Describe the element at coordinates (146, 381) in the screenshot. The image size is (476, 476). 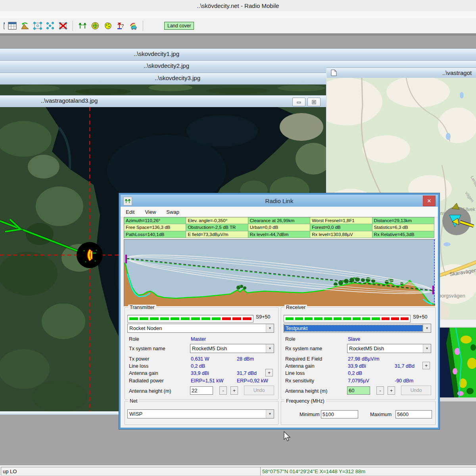
I see `tx-radiated-label: Radiated power` at that location.